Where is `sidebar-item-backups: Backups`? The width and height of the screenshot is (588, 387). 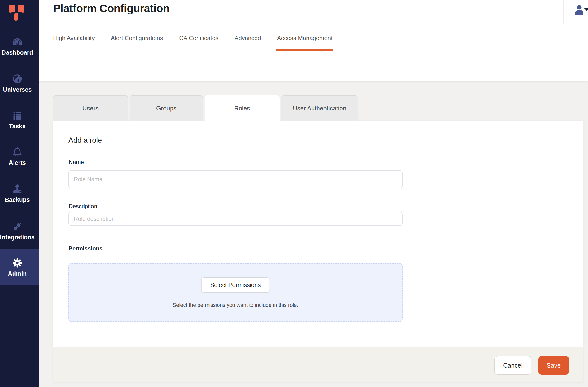 sidebar-item-backups: Backups is located at coordinates (19, 193).